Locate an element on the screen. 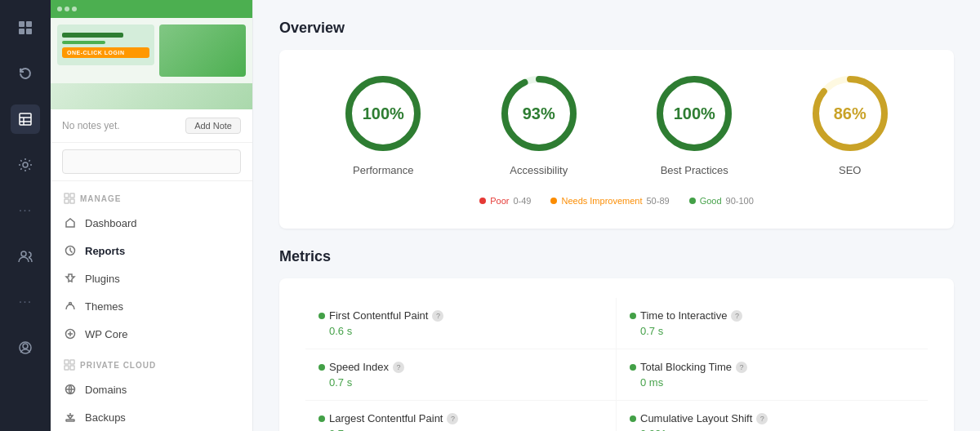 The height and width of the screenshot is (431, 980). seo-value: 86% is located at coordinates (850, 114).